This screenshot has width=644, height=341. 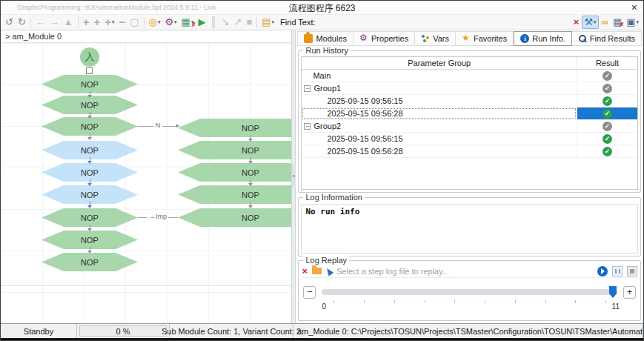 I want to click on slider-thumb, so click(x=613, y=292).